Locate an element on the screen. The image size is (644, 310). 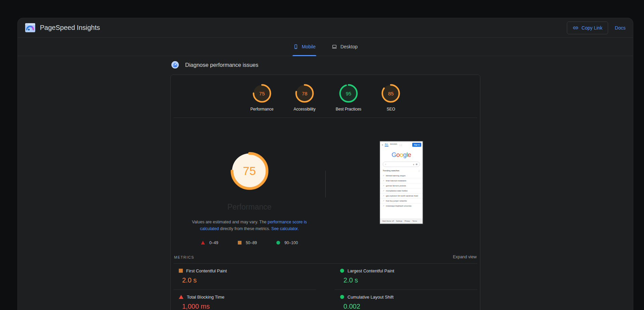
performance-gauge-label: Performance is located at coordinates (250, 207).